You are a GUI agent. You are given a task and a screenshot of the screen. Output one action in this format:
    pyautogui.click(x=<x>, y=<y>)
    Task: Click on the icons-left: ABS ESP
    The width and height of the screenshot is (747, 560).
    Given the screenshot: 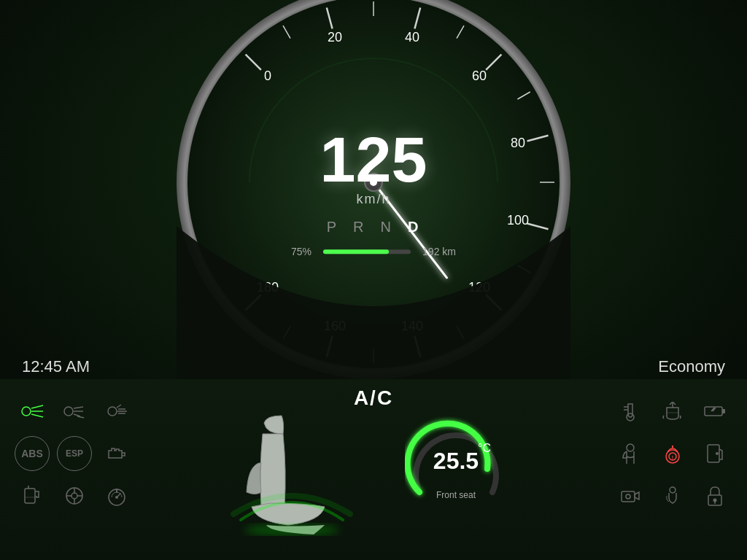 What is the action you would take?
    pyautogui.click(x=74, y=454)
    